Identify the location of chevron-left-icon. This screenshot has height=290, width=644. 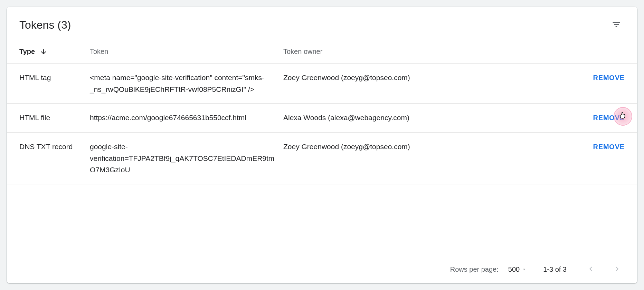
(591, 269).